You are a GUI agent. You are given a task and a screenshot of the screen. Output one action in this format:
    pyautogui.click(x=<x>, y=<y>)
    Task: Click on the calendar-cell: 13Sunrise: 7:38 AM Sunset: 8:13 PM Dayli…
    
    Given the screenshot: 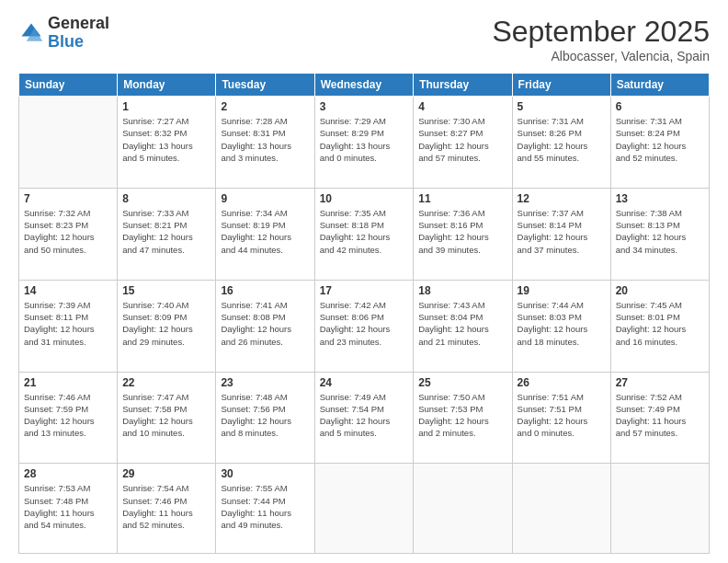 What is the action you would take?
    pyautogui.click(x=660, y=234)
    